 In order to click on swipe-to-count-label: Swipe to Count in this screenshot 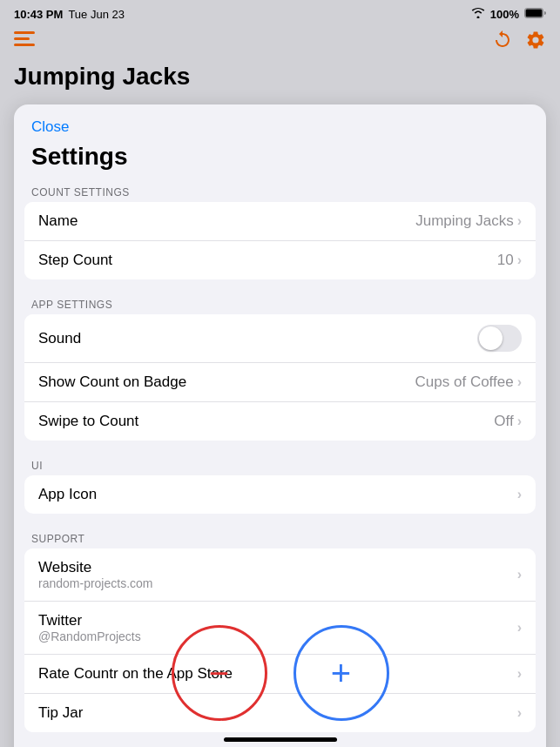, I will do `click(89, 421)`.